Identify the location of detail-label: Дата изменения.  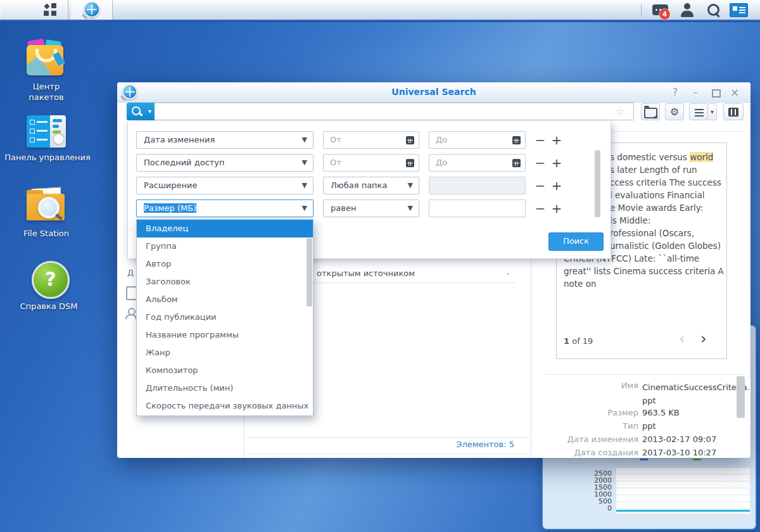
(595, 440).